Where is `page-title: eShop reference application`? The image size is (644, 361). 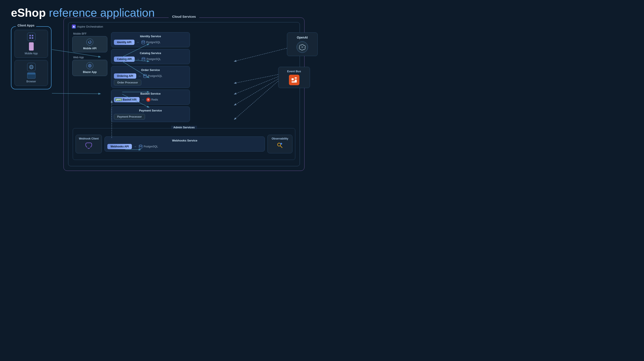
page-title: eShop reference application is located at coordinates (83, 13).